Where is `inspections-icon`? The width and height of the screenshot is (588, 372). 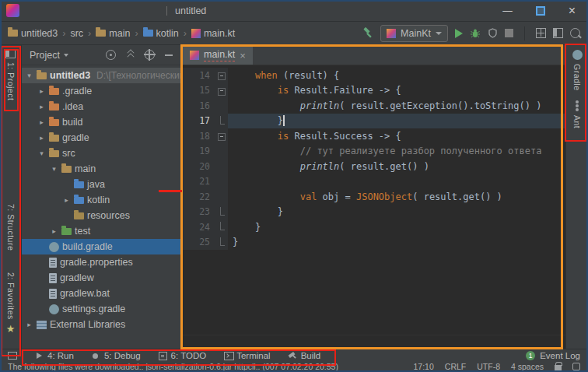
inspections-icon is located at coordinates (576, 367).